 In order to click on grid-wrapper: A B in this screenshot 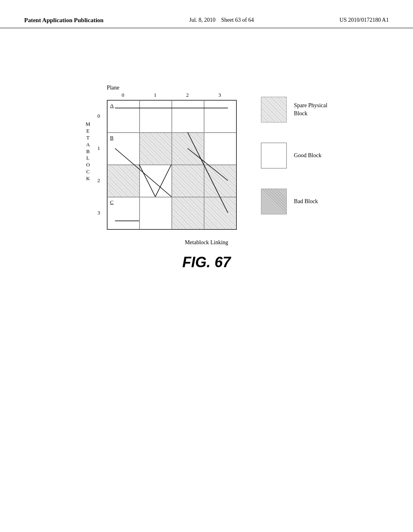, I will do `click(172, 165)`.